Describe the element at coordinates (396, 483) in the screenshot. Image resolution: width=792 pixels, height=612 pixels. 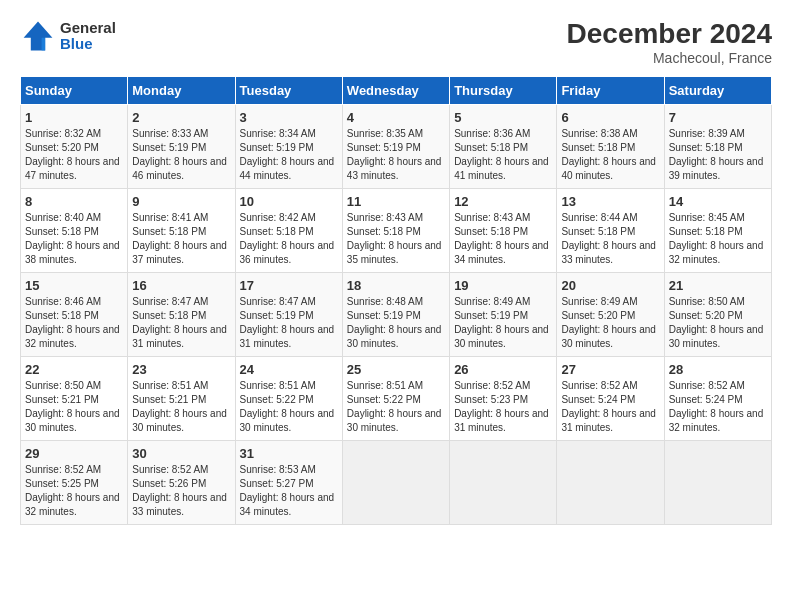
I see `calendar-week-row: 29 Sunrise: 8:52 AMSunset: 5:25 PMDaylig…` at that location.